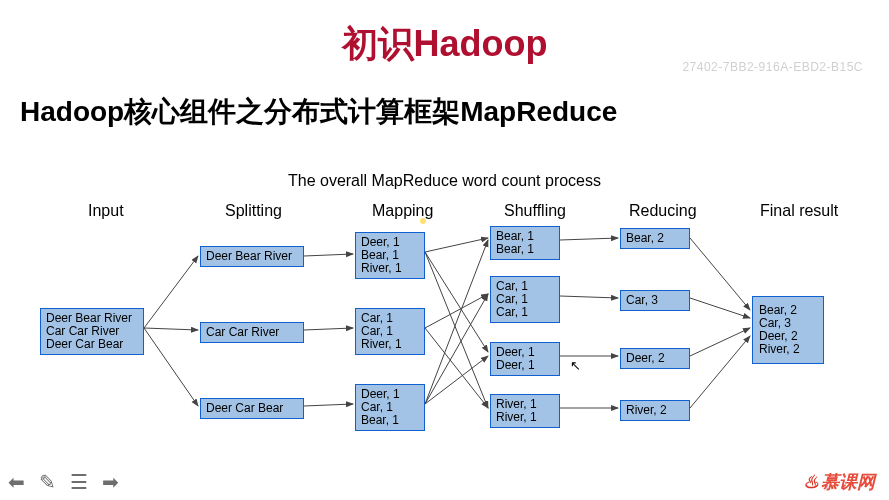  Describe the element at coordinates (454, 112) in the screenshot. I see `page-subtitle: Hadoop核心组件之分布式计算框架MapReduce` at that location.